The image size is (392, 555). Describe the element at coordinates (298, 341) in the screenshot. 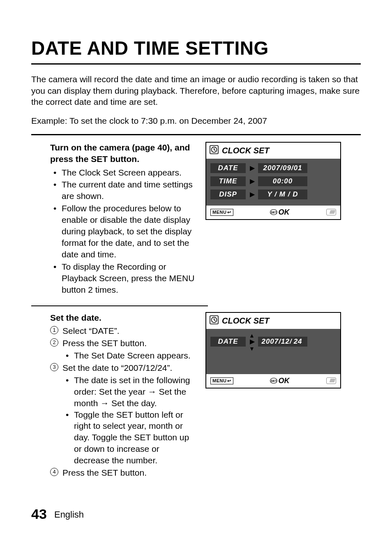

I see `lcd-date-selected-day: 24` at that location.